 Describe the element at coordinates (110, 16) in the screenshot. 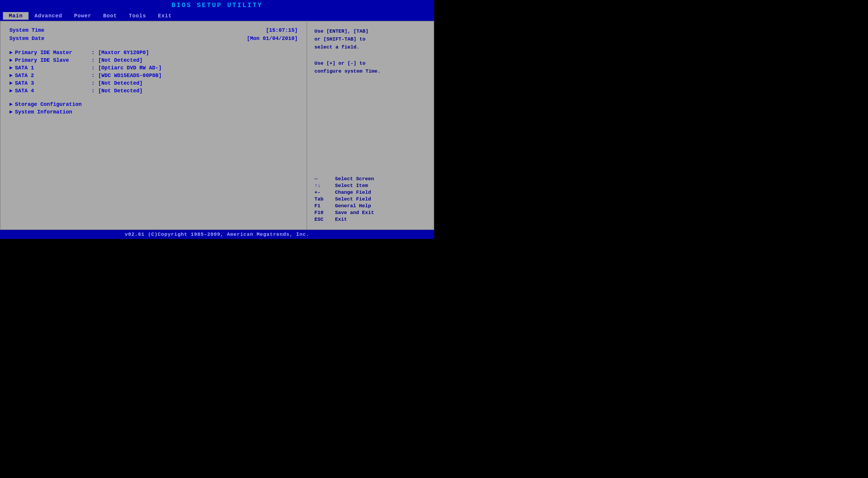

I see `menu-item-boot: Boot` at that location.